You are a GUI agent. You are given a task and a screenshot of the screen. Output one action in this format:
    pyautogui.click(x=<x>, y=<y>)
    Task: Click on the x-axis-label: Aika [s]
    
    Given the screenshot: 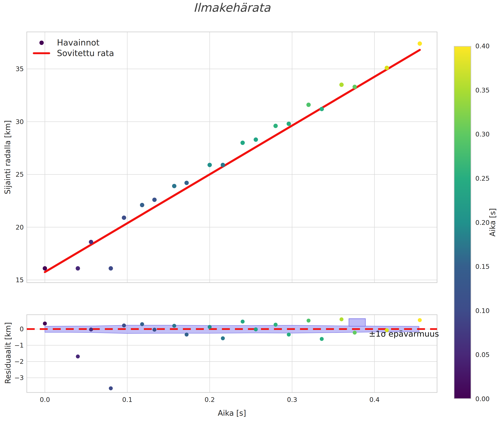 What is the action you would take?
    pyautogui.click(x=232, y=413)
    